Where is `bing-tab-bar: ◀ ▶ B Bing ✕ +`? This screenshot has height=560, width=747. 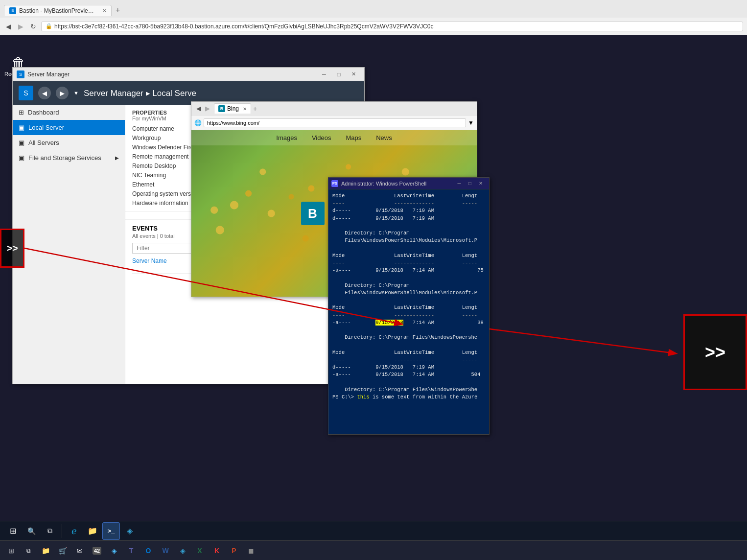 bing-tab-bar: ◀ ▶ B Bing ✕ + is located at coordinates (334, 109).